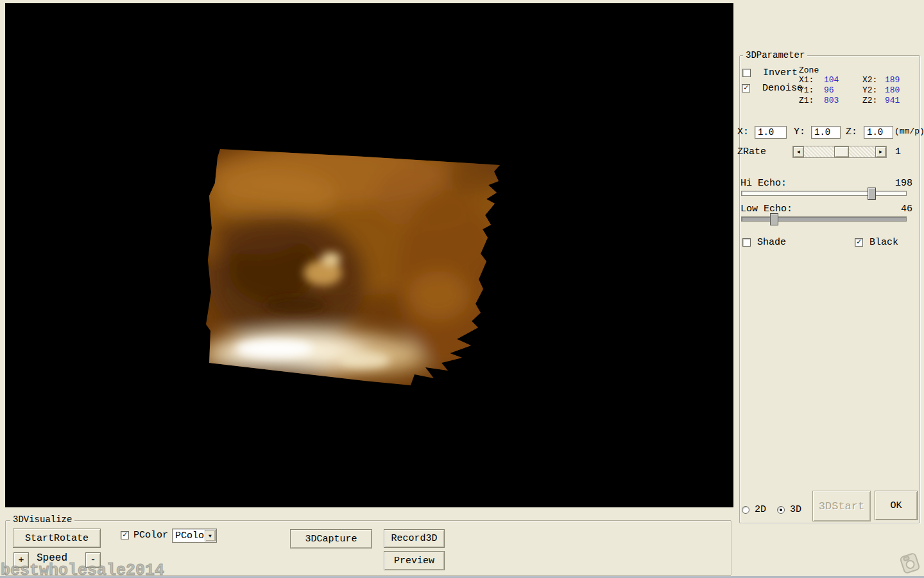 Image resolution: width=924 pixels, height=578 pixels. I want to click on dropdown-arrow-icon: ▼, so click(210, 536).